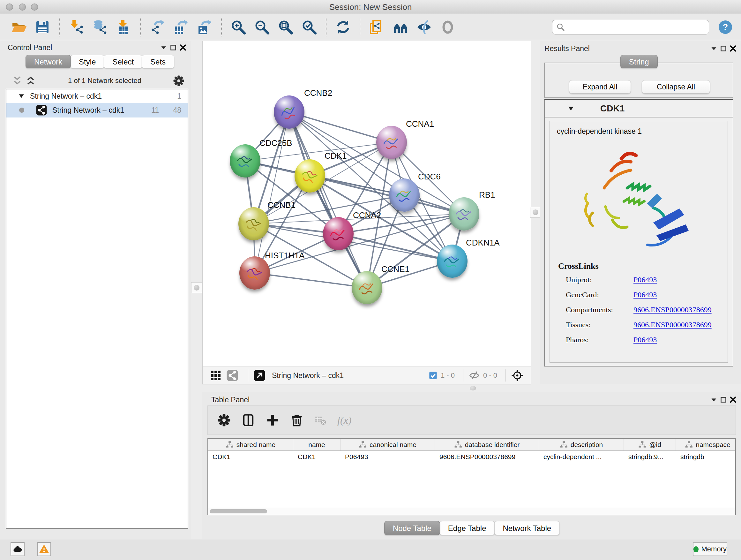 The image size is (741, 560). What do you see at coordinates (714, 399) in the screenshot?
I see `table-panel-menu-icon` at bounding box center [714, 399].